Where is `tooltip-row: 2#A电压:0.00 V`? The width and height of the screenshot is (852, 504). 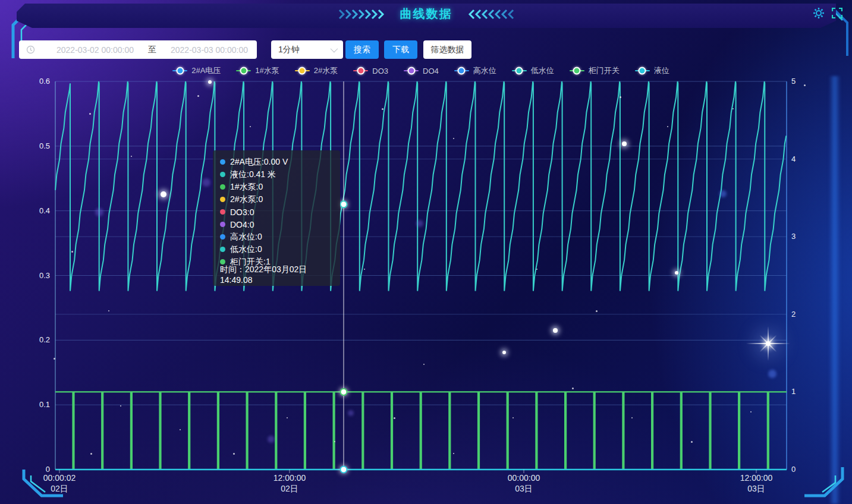
tooltip-row: 2#A电压:0.00 V is located at coordinates (276, 162).